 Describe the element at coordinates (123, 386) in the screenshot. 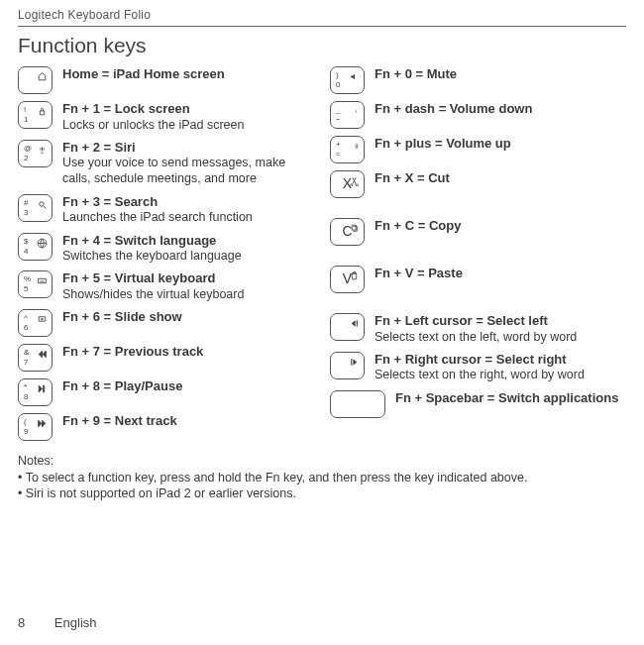

I see `entry-title: Fn + 8 = Play/Pause` at that location.